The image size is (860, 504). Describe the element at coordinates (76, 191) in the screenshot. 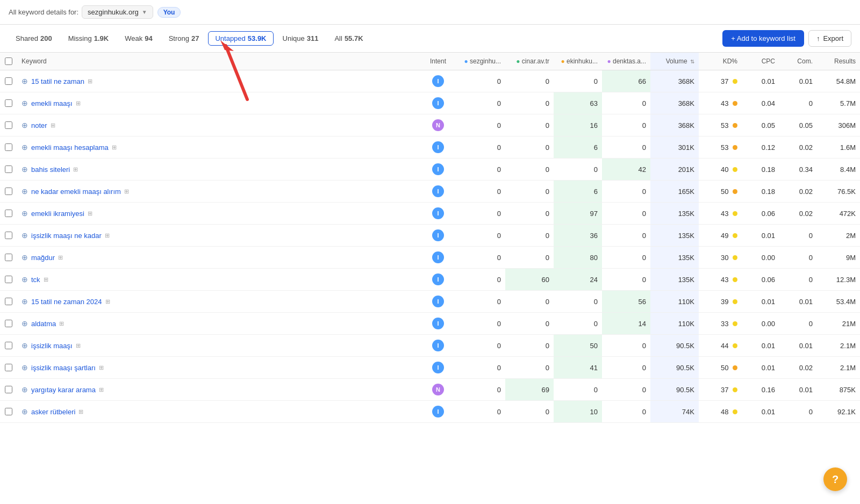

I see `keyword-link: ne kadar emekli maaşı alırım` at that location.